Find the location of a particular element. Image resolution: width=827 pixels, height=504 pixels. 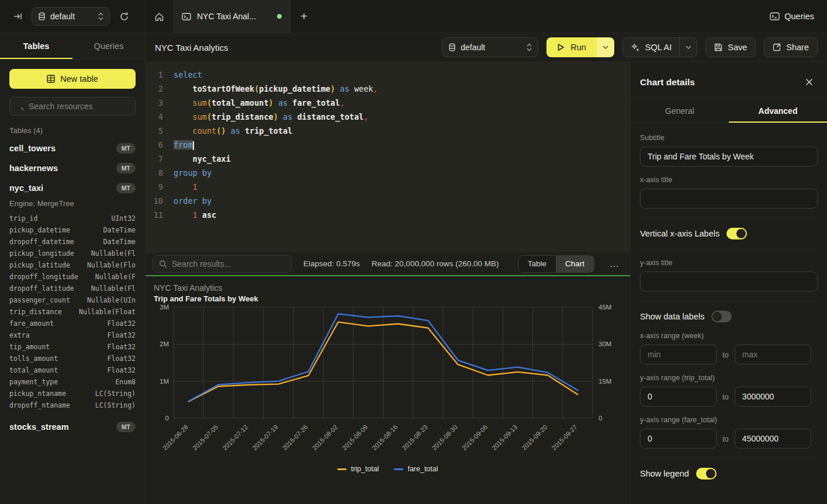

new-tab-button: + is located at coordinates (304, 16).